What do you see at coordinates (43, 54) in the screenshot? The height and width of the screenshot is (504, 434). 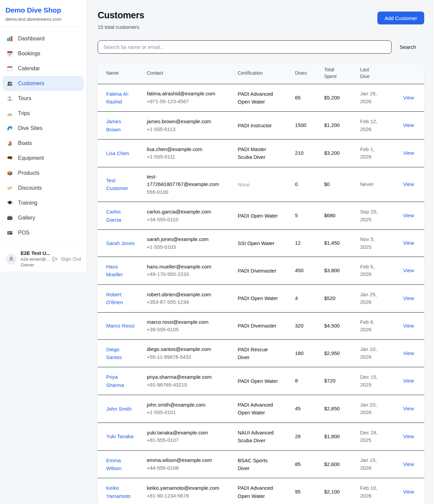 I see `sidebar-item-bookings: 17 Bookings` at bounding box center [43, 54].